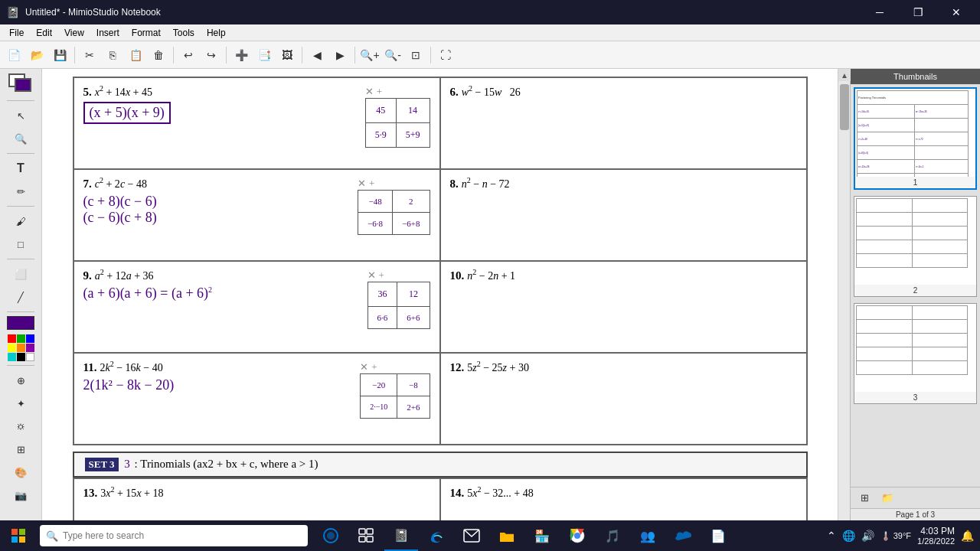  Describe the element at coordinates (844, 75) in the screenshot. I see `vscroll-up: ▲` at that location.